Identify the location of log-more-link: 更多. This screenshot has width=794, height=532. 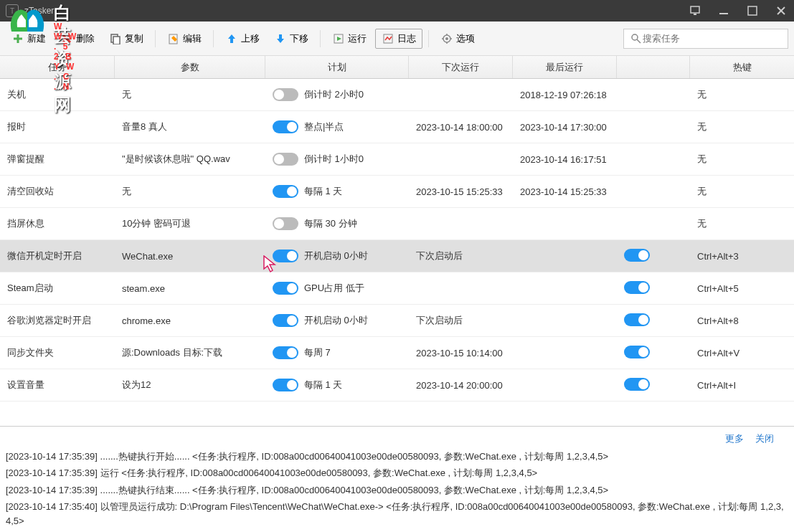
(734, 439).